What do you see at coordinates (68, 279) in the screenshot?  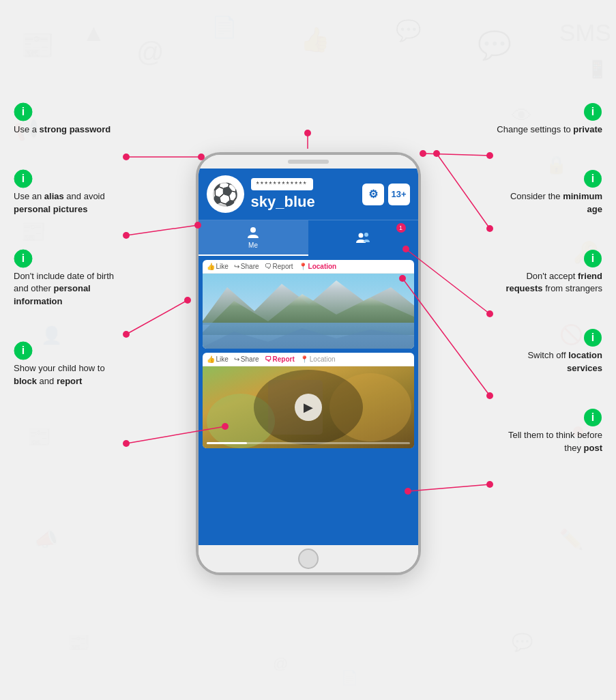 I see `annotation-personal-info: i Don't include date of birth and other …` at bounding box center [68, 279].